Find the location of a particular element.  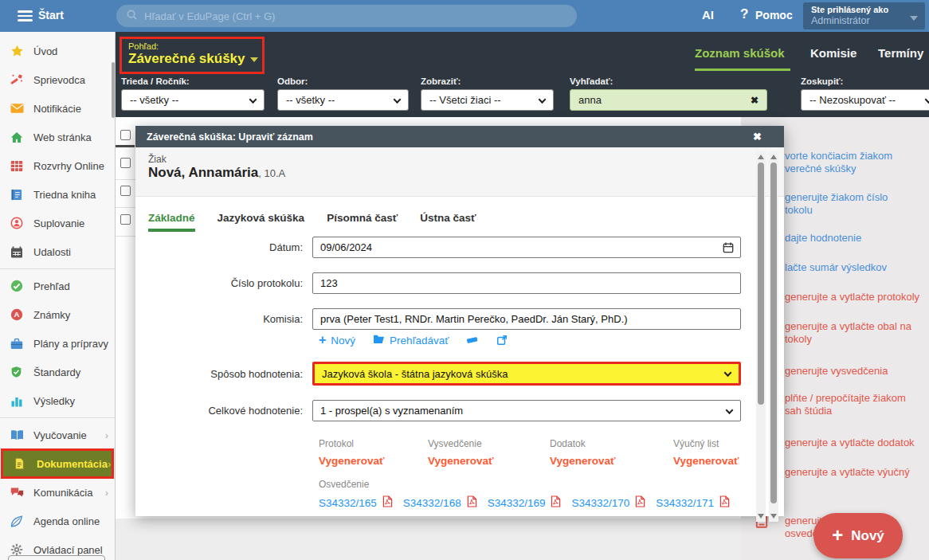

certificate-link: S34332/170 is located at coordinates (601, 503).